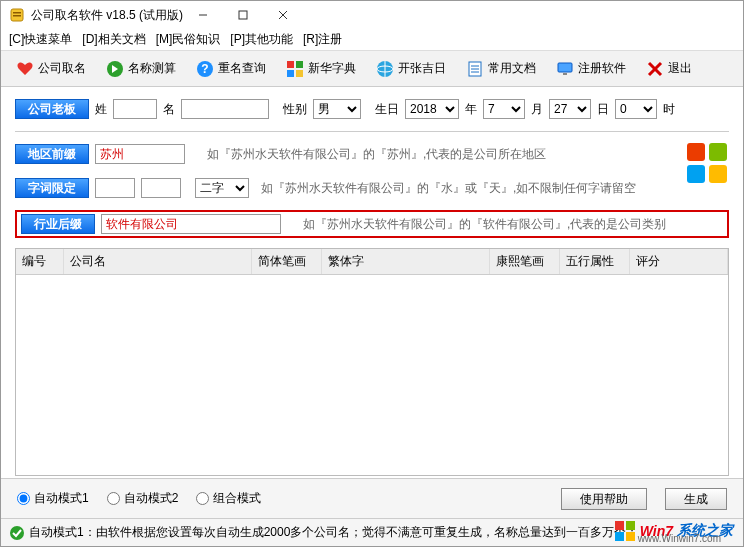  What do you see at coordinates (135, 109) in the screenshot?
I see `surname-input` at bounding box center [135, 109].